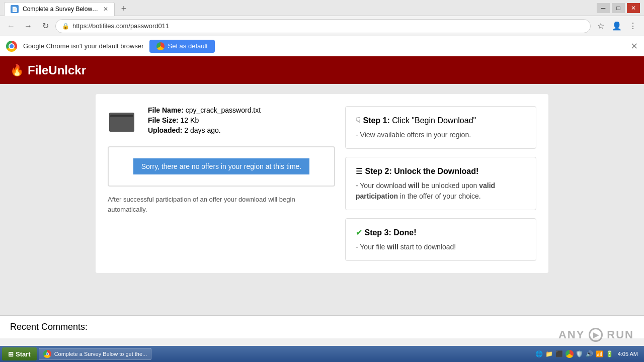 The height and width of the screenshot is (362, 644). I want to click on step-3-desc: - Your file will start to download!, so click(441, 247).